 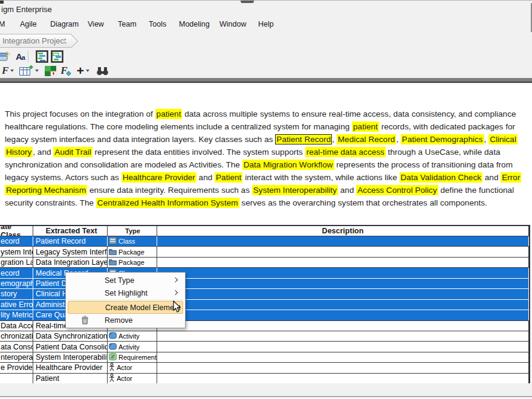 I want to click on column-header-ate-class: ate Class, so click(x=17, y=231).